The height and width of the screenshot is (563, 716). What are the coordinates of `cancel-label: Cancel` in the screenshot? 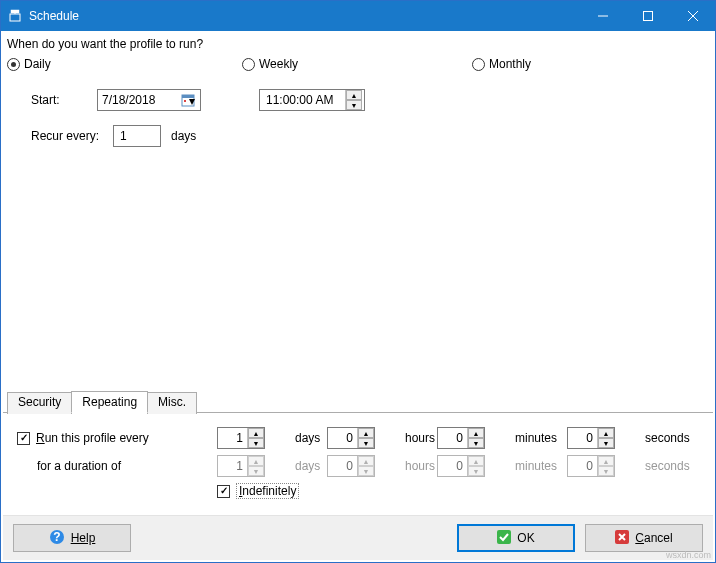 It's located at (654, 538).